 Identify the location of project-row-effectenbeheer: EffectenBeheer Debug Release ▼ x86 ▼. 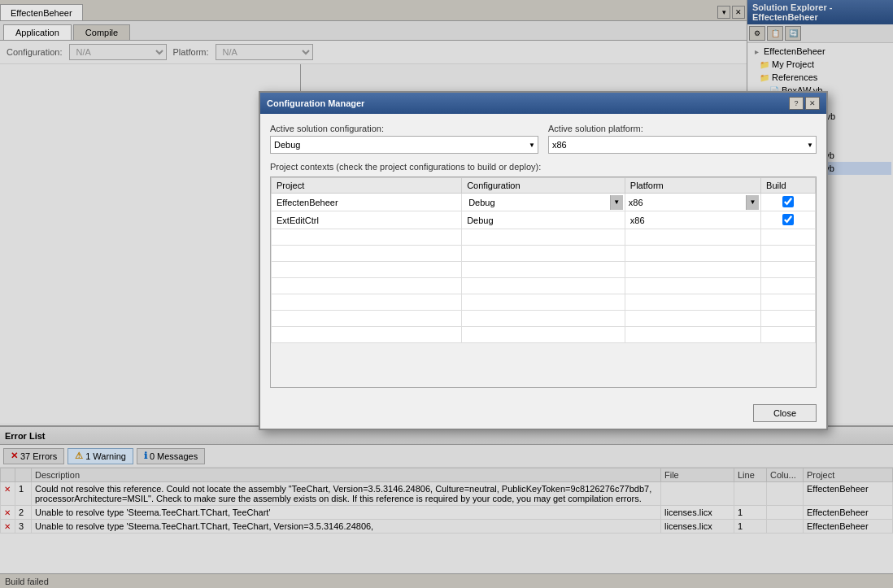
(543, 203).